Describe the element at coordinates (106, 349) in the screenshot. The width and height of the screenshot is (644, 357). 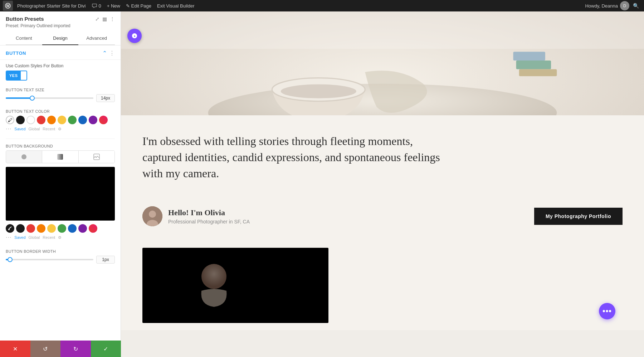
I see `save-button: ✓` at that location.